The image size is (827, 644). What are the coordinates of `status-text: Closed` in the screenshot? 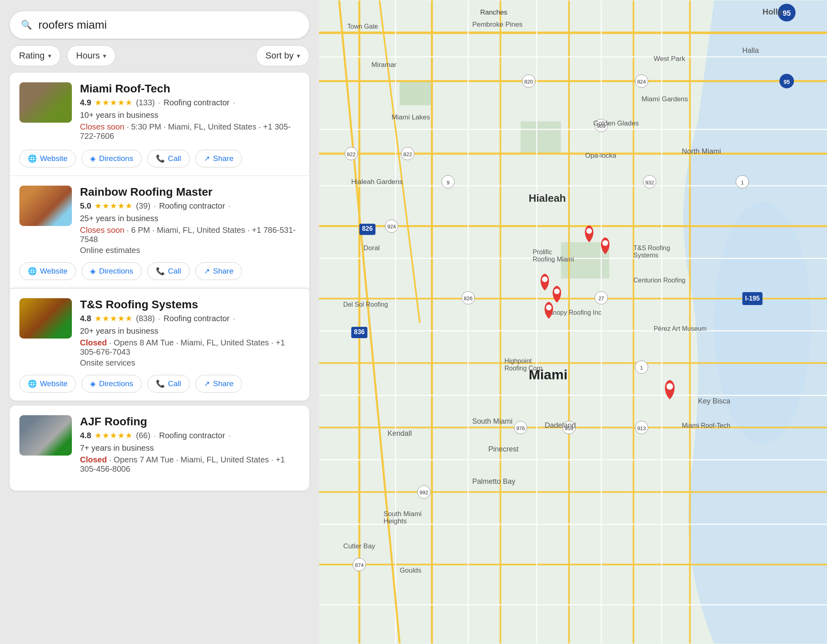 It's located at (94, 460).